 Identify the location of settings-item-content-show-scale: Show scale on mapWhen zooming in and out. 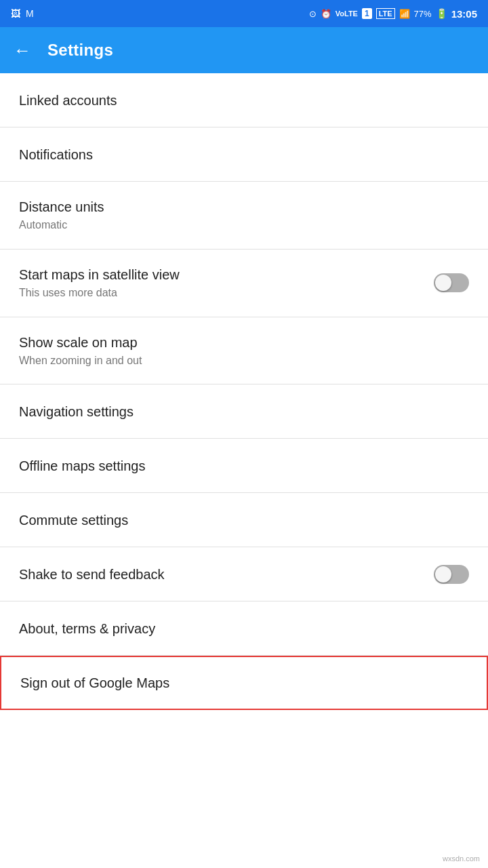
(244, 351).